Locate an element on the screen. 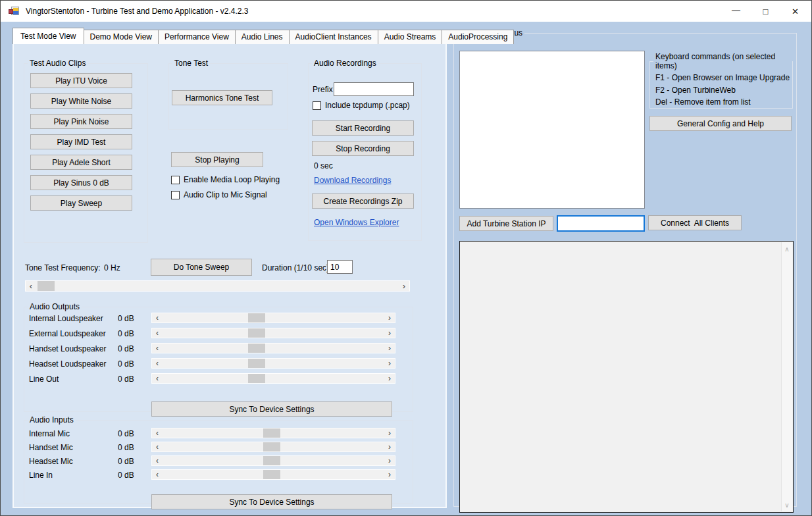  keyboard-command-item: Del - Remove item from list is located at coordinates (724, 103).